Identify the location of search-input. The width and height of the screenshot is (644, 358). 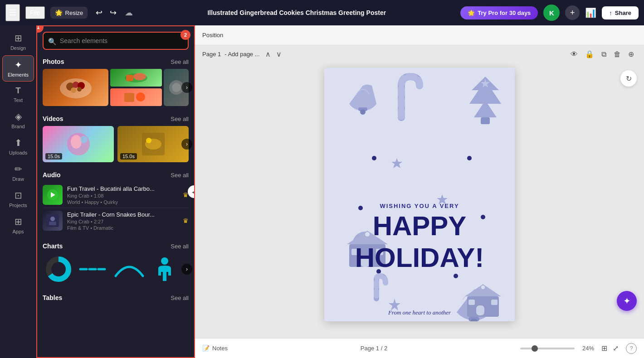
(116, 41).